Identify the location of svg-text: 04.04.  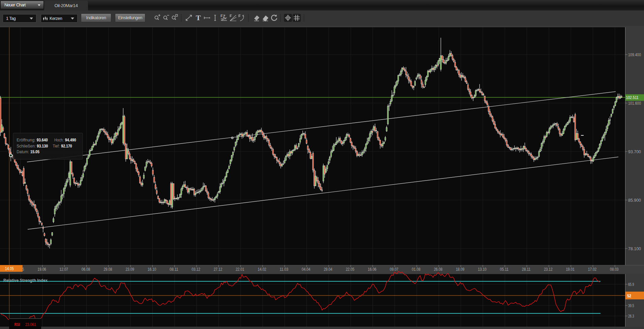
(306, 269).